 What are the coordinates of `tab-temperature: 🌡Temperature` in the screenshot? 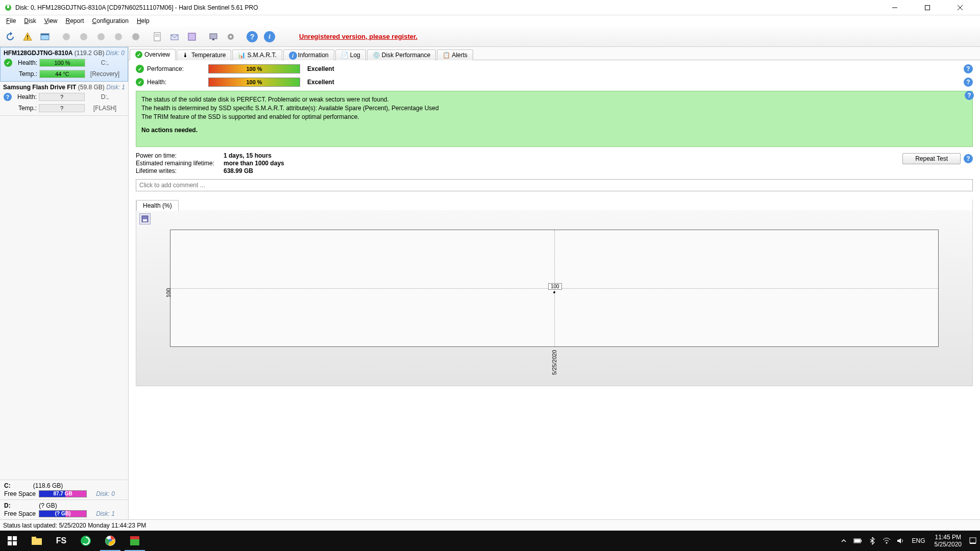 It's located at (204, 55).